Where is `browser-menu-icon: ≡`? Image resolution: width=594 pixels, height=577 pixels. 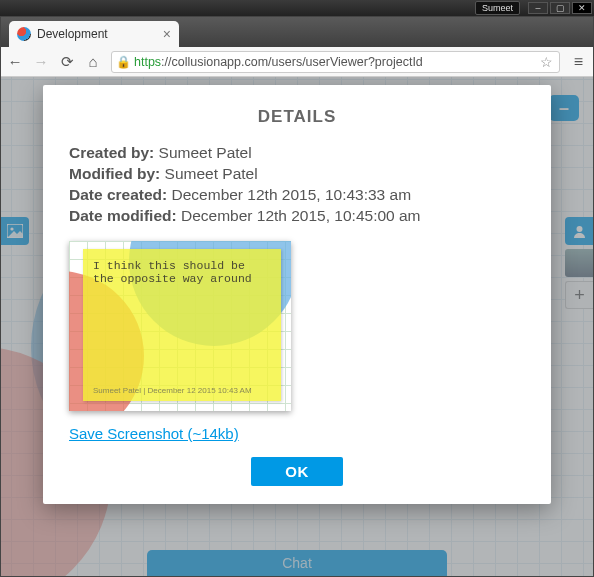
browser-menu-icon: ≡ is located at coordinates (578, 62).